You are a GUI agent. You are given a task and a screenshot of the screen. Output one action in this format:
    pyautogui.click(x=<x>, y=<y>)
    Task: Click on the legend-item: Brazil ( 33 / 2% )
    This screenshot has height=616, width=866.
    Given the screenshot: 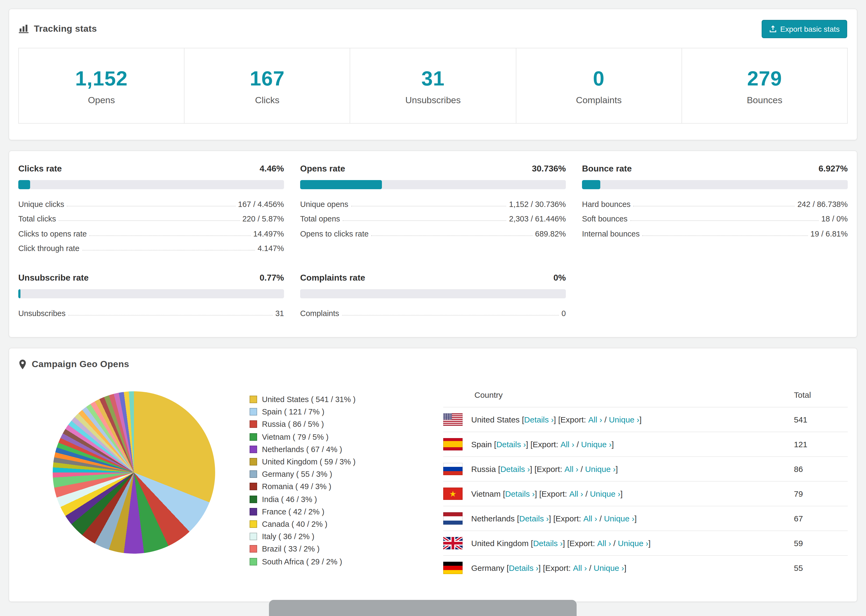 What is the action you would take?
    pyautogui.click(x=337, y=549)
    